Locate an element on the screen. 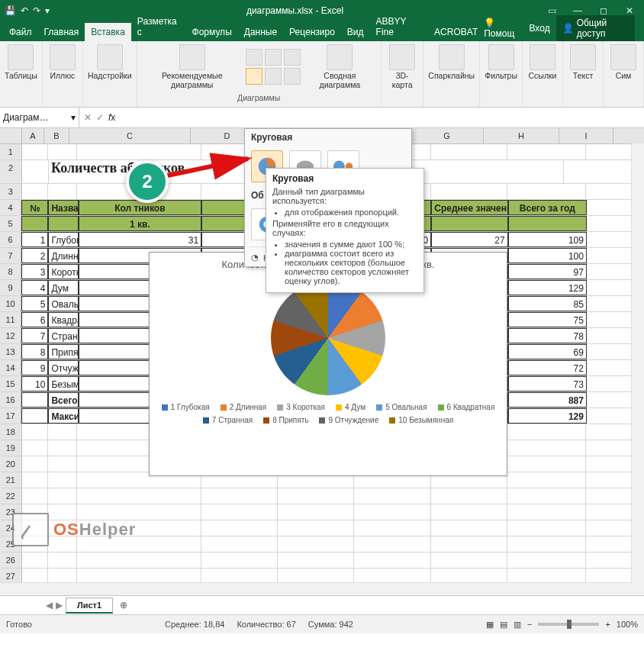 This screenshot has width=644, height=654. cell: 1 is located at coordinates (35, 240).